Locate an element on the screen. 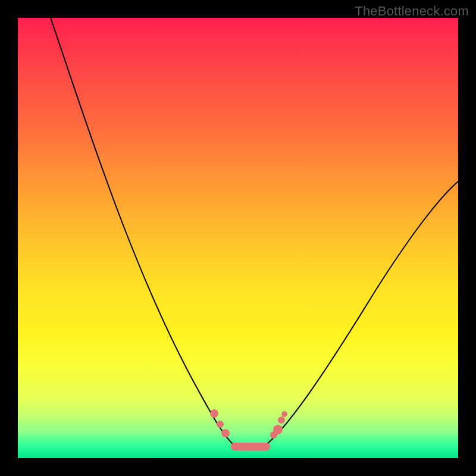  marker-floor-segment is located at coordinates (250, 446).